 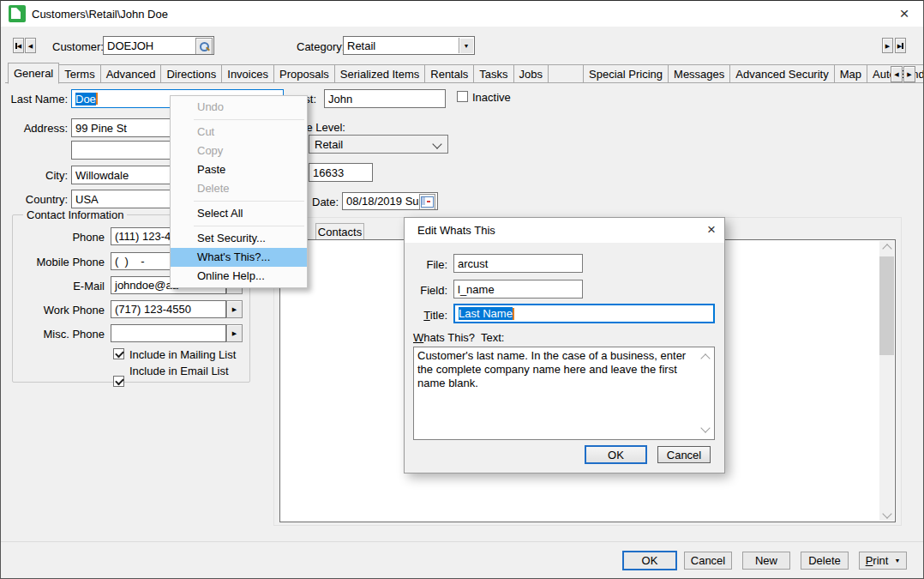 I want to click on whats-this-textarea: Customer's last name. In the case of a b…, so click(x=564, y=393).